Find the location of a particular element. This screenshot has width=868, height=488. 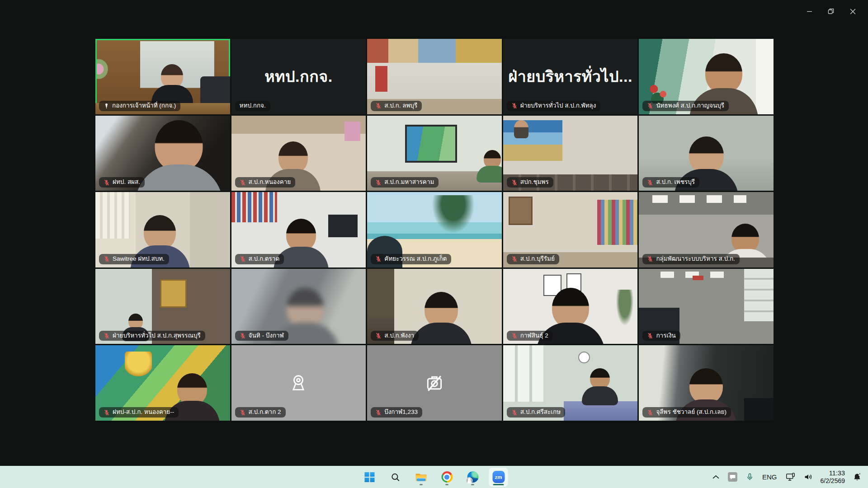

participant-tile: หทป.กกจ. หทป.กกจ. is located at coordinates (299, 77).